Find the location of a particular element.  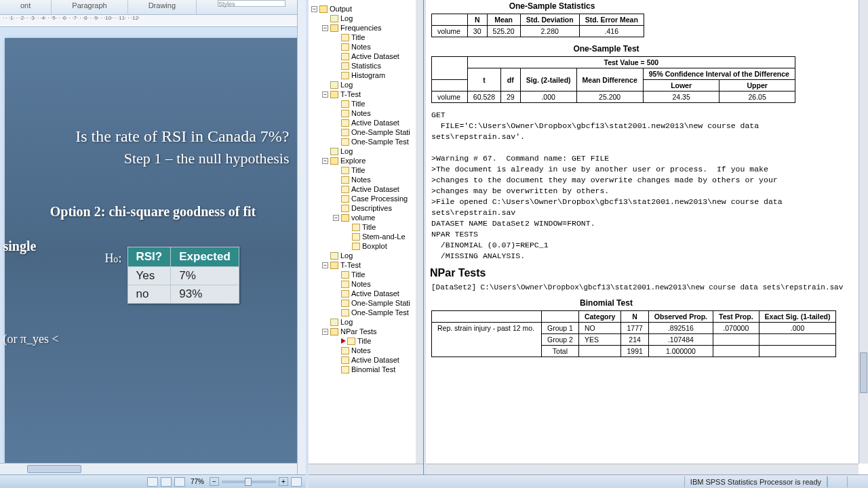

table-cell: 214 is located at coordinates (635, 340).